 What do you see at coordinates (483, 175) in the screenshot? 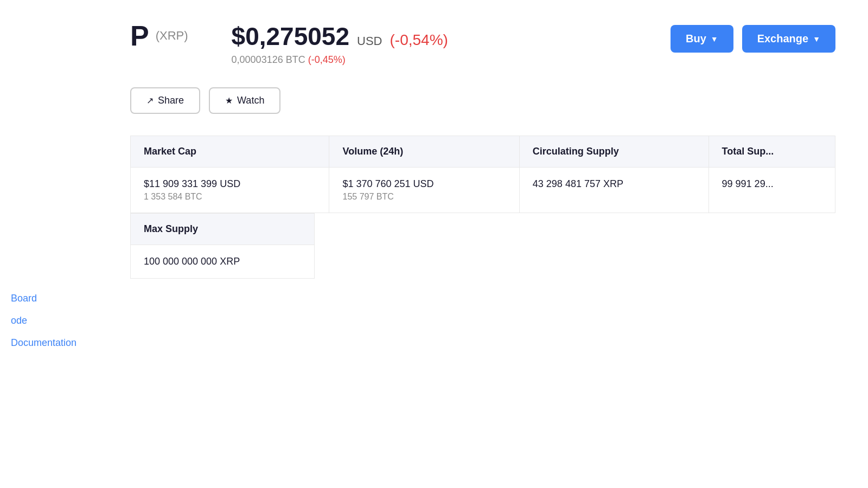
I see `stats-table: Market Cap Volume (24h) Circulating Supp…` at bounding box center [483, 175].